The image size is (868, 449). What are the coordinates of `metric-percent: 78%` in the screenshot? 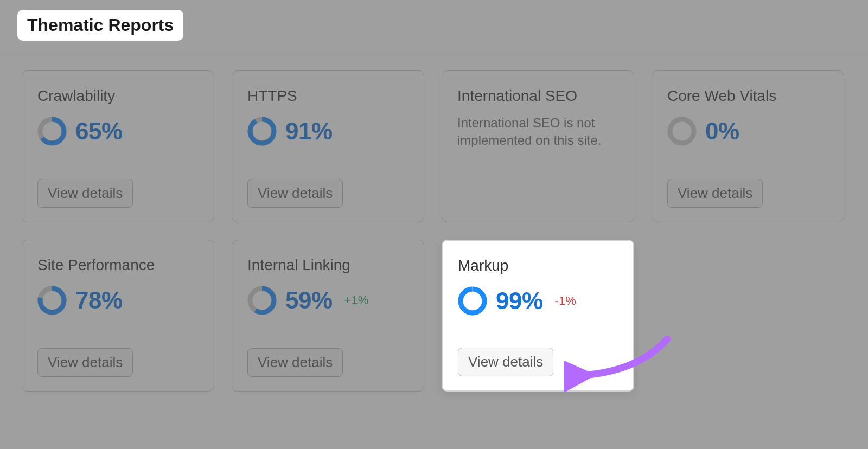 It's located at (99, 300).